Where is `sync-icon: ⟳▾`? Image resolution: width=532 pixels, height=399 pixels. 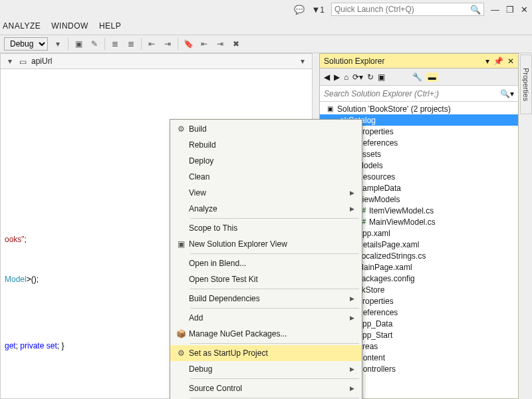
sync-icon: ⟳▾ is located at coordinates (358, 77).